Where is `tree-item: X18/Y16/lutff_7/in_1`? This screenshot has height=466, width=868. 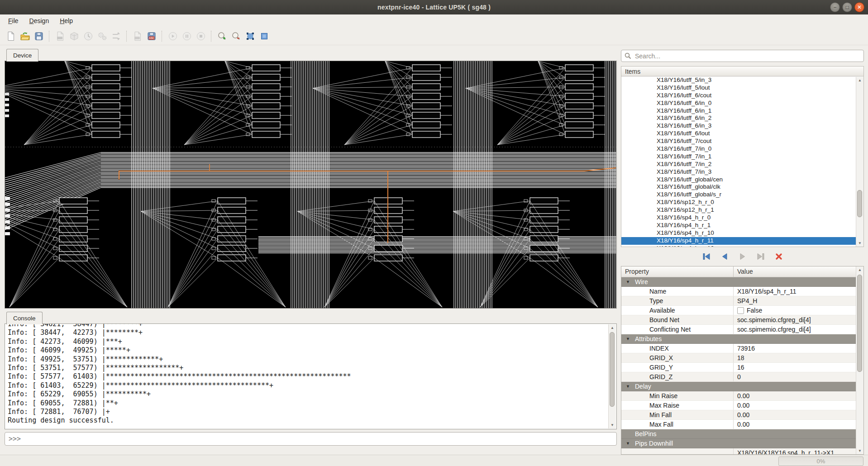 tree-item: X18/Y16/lutff_7/in_1 is located at coordinates (742, 157).